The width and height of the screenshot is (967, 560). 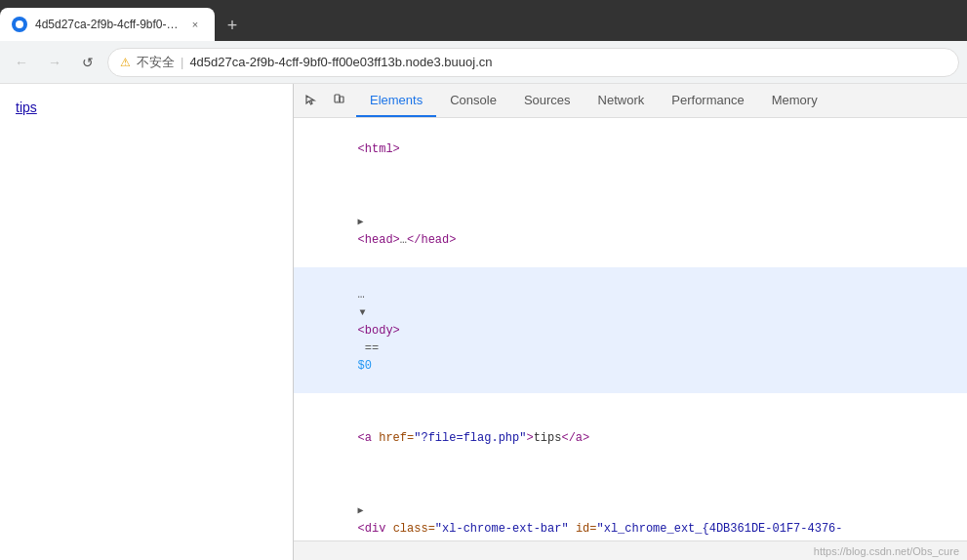 I want to click on browser-tab: 4d5d27ca-2f9b-4cff-9bf0-ff00 ×, so click(x=107, y=24).